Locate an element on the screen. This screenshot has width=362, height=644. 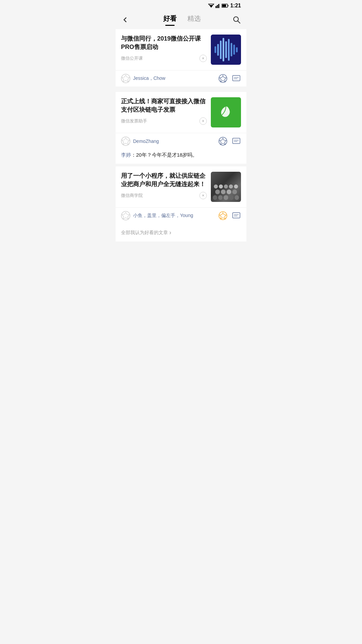
sharer-row-1: Jessica，Chow is located at coordinates (181, 80).